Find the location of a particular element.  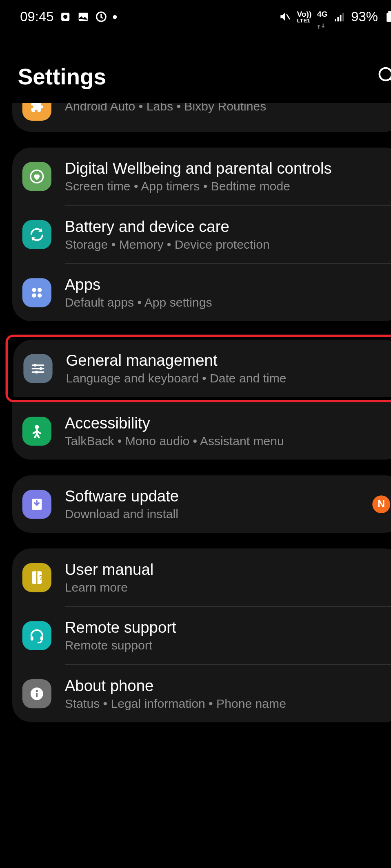

item-subtitle: Status • Legal information • Phone name is located at coordinates (228, 704).